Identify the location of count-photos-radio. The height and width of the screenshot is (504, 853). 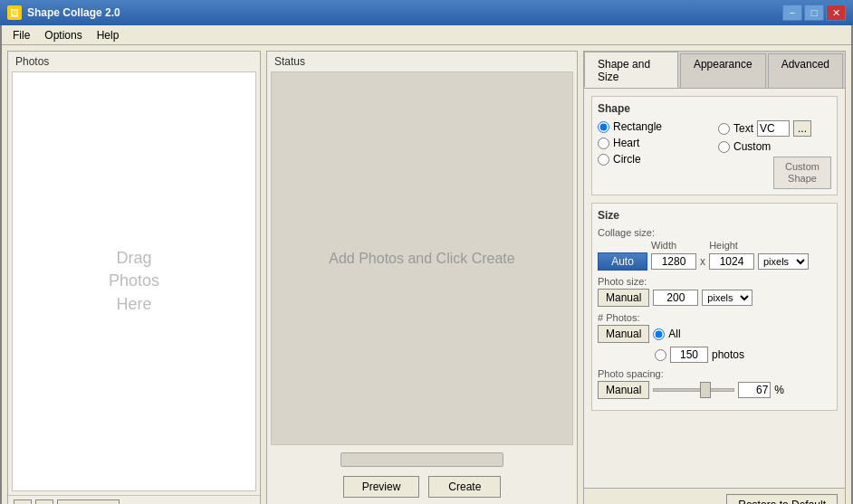
(661, 355).